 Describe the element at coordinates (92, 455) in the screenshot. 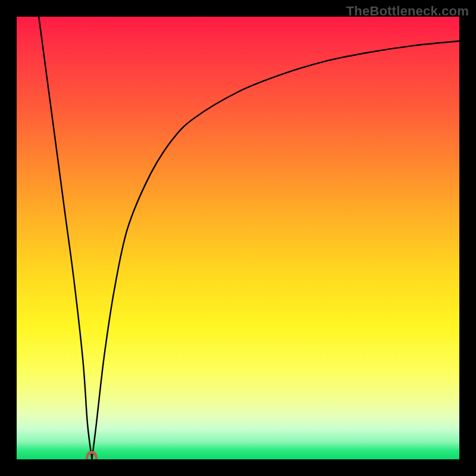

I see `bump-marker` at that location.